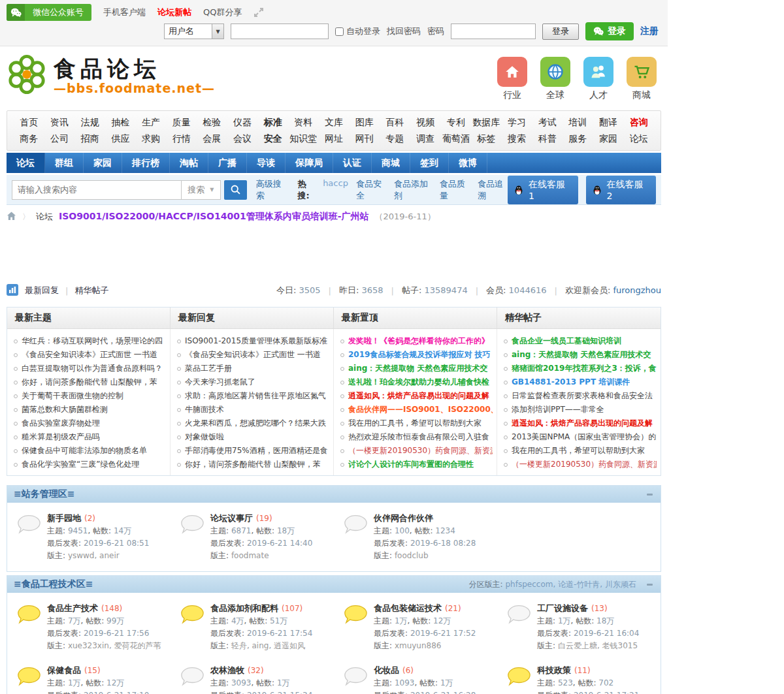  What do you see at coordinates (243, 123) in the screenshot?
I see `meganav-item: 仪器` at bounding box center [243, 123].